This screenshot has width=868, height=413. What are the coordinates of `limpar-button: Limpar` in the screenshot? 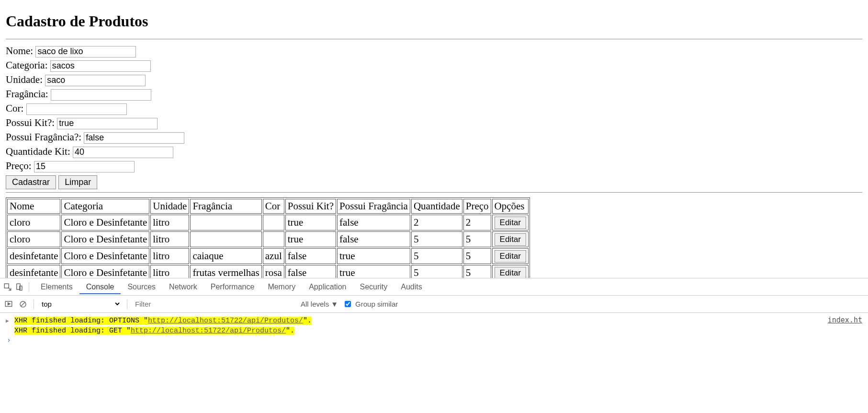 It's located at (78, 182).